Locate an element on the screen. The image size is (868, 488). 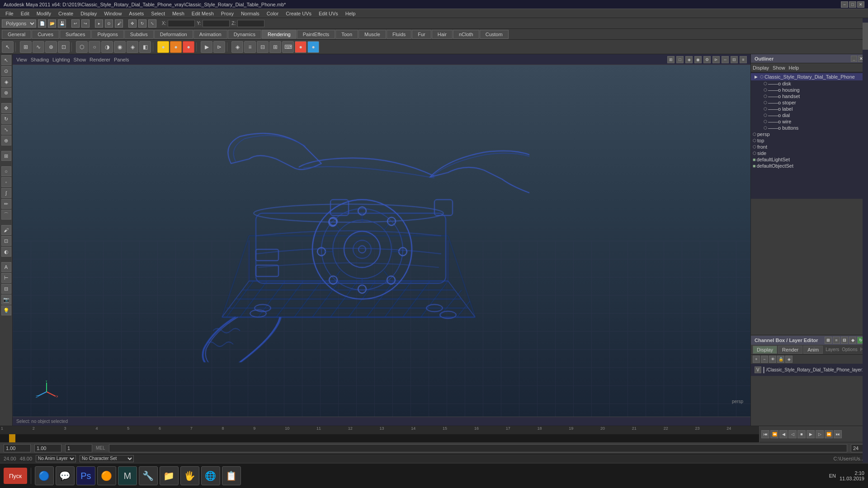
taskbar-app-chrome: 🌐 is located at coordinates (211, 476).